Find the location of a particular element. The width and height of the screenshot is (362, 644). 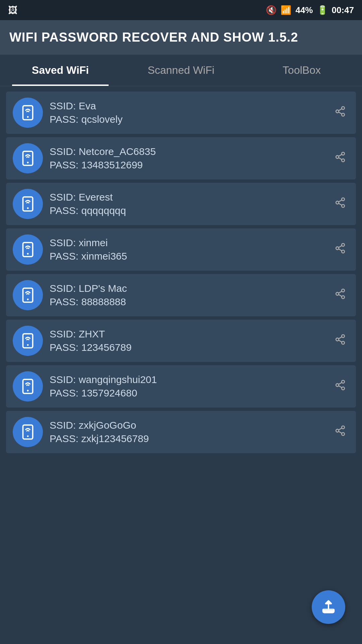

wifi-pass: PASS: zxkj123456789 is located at coordinates (187, 439).